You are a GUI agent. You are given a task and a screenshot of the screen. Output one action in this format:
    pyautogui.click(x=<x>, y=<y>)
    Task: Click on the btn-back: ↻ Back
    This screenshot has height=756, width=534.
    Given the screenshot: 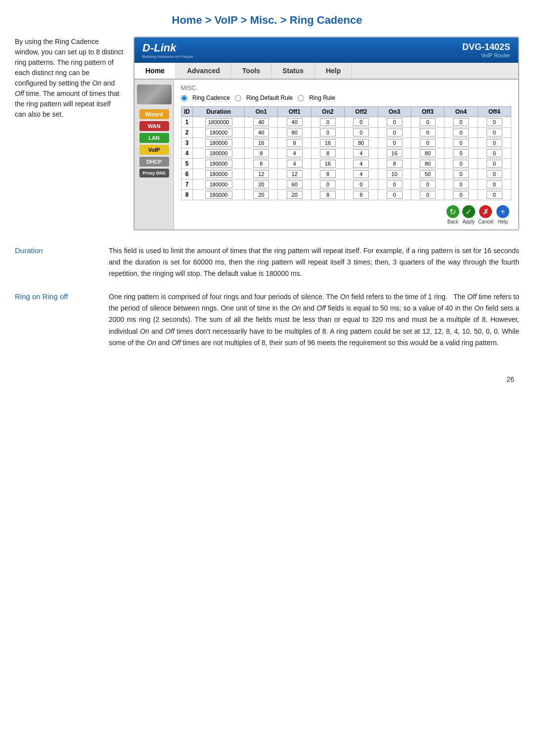 What is the action you would take?
    pyautogui.click(x=453, y=215)
    